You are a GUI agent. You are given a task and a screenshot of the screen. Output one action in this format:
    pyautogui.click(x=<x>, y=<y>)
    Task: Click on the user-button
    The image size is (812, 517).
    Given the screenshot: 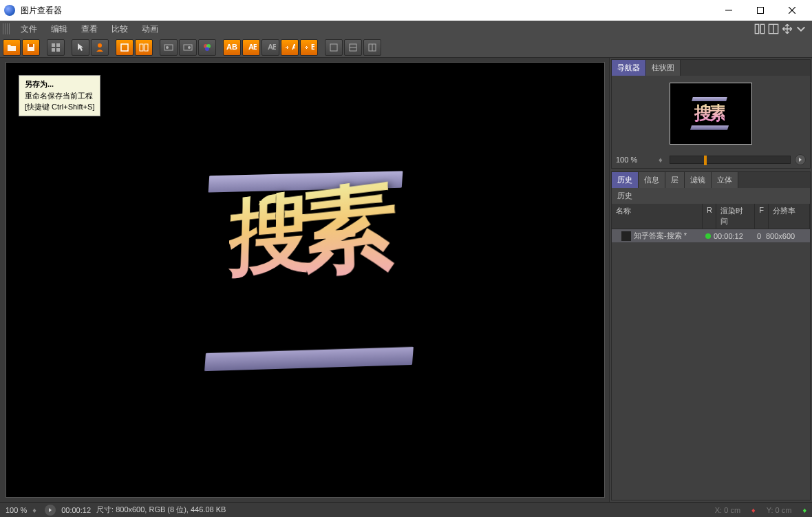 What is the action you would take?
    pyautogui.click(x=100, y=48)
    